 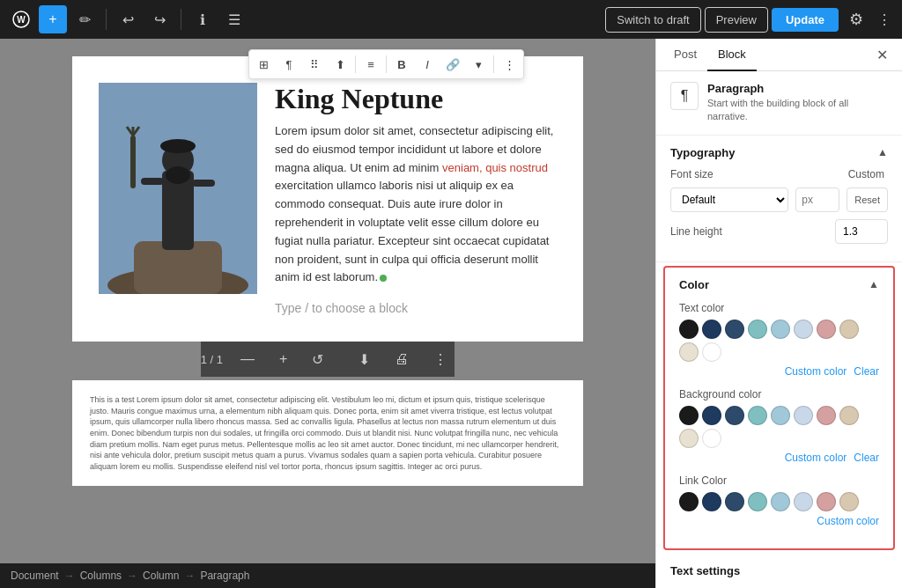 I want to click on tools-button: ✏, so click(x=85, y=19).